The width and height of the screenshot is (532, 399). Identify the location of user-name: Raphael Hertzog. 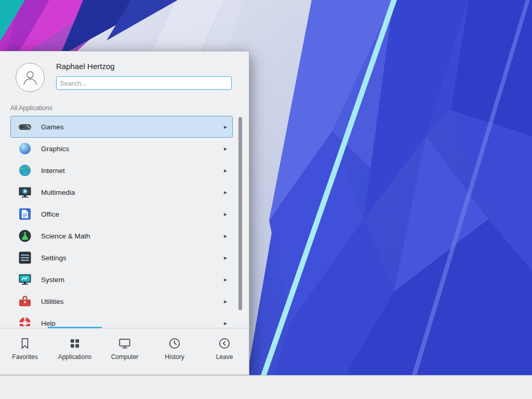
(85, 66).